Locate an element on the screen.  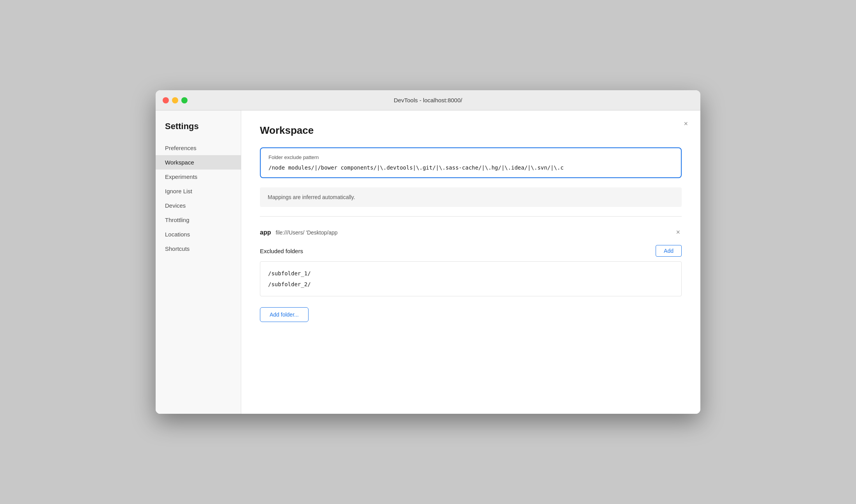
page-title: Workspace is located at coordinates (471, 131).